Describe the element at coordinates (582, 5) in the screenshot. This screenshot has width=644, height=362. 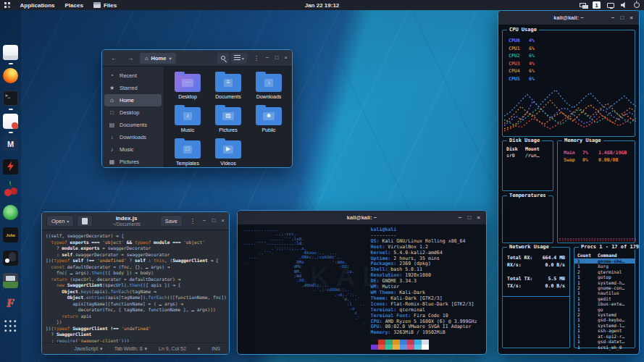
I see `network-icon` at that location.